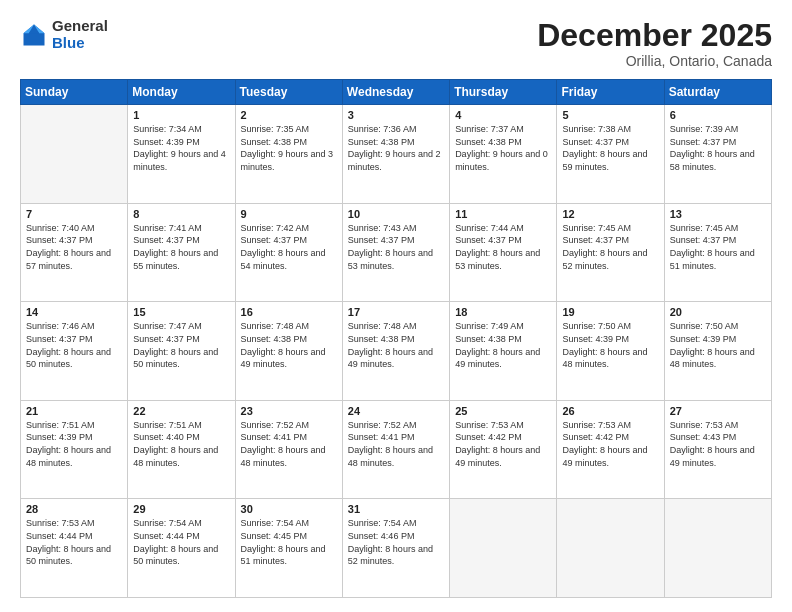 This screenshot has height=612, width=792. What do you see at coordinates (718, 444) in the screenshot?
I see `cell-info: Sunrise: 7:53 AMSunset: 4:43 PMDaylight:…` at bounding box center [718, 444].